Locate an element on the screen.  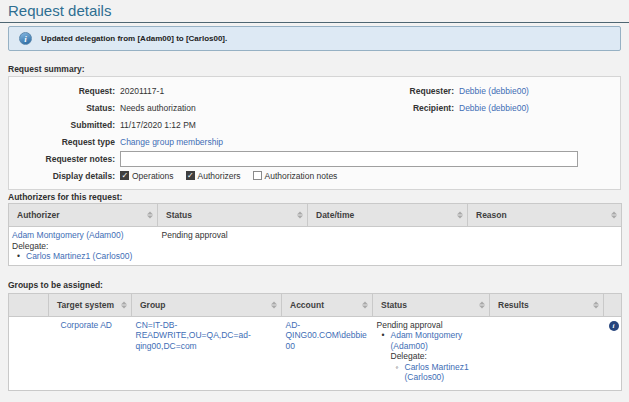
summary-row-submitted: Submitted: 11/17/2020 1:12 PM is located at coordinates (314, 124).